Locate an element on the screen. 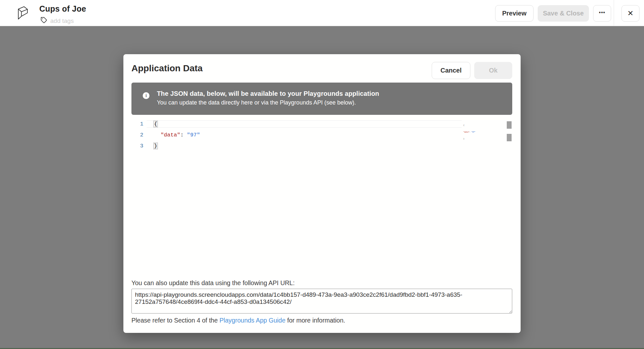 The image size is (644, 349). preview-button: Preview is located at coordinates (514, 14).